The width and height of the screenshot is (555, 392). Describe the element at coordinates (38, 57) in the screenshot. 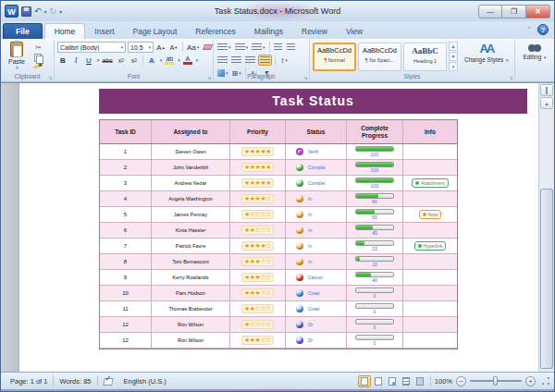

I see `copy-button` at that location.